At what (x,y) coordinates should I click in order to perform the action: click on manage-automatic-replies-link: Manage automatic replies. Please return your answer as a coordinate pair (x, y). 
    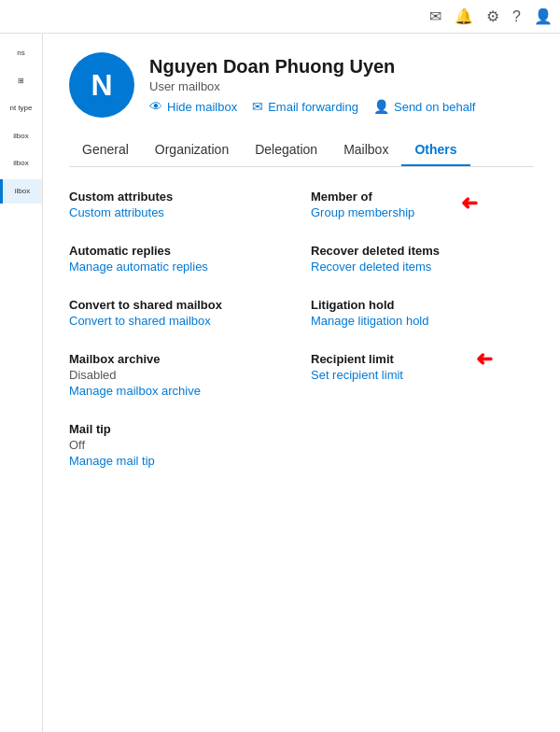
    Looking at the image, I should click on (181, 267).